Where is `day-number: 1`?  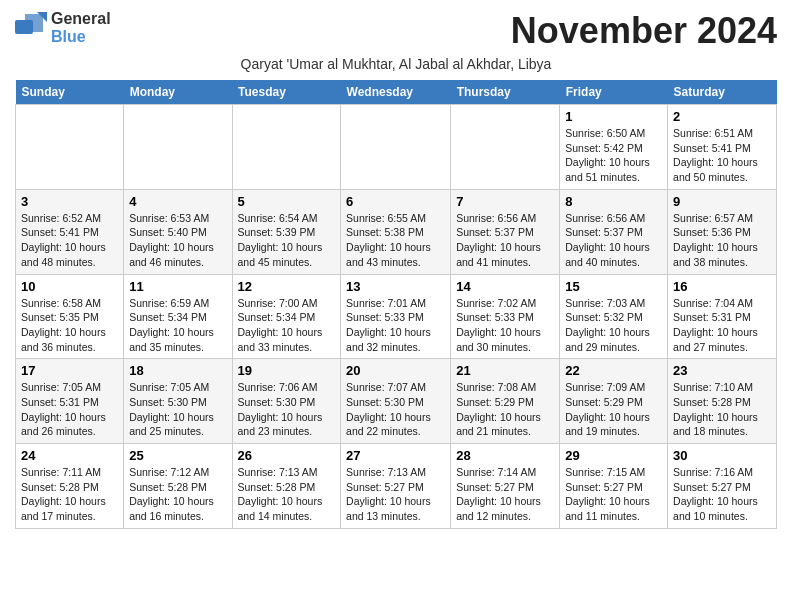
day-number: 1 is located at coordinates (614, 116).